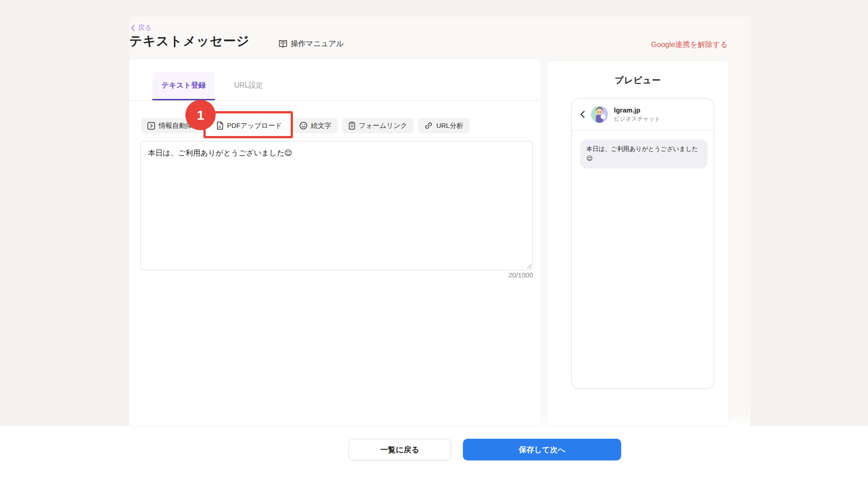 The image size is (868, 488). What do you see at coordinates (521, 275) in the screenshot?
I see `char-count: 20/1000` at bounding box center [521, 275].